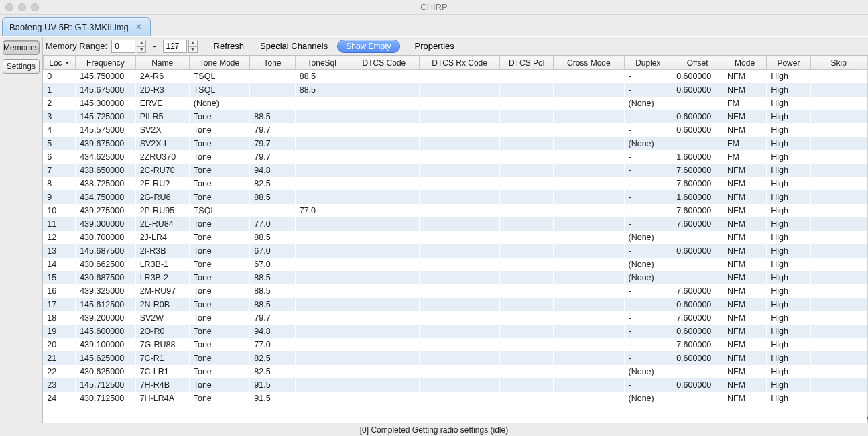 Image resolution: width=868 pixels, height=436 pixels. Describe the element at coordinates (229, 46) in the screenshot. I see `refresh-button: Refresh` at that location.